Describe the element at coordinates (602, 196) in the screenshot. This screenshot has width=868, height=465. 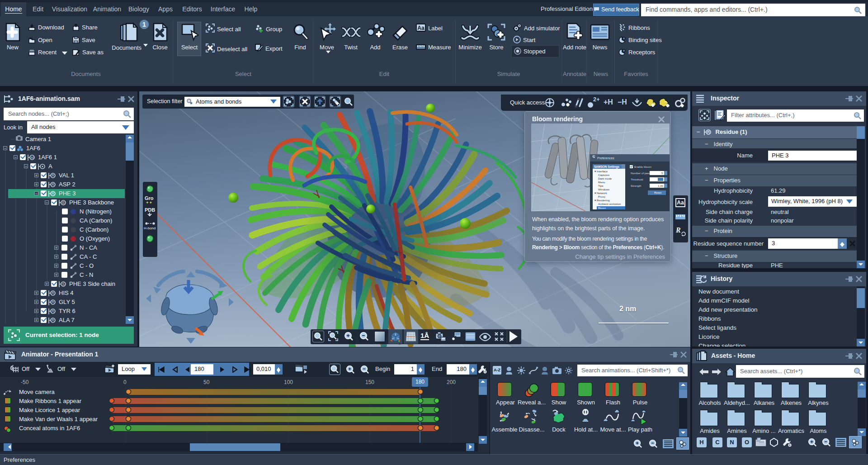
I see `svg-text: Proxy` at that location.